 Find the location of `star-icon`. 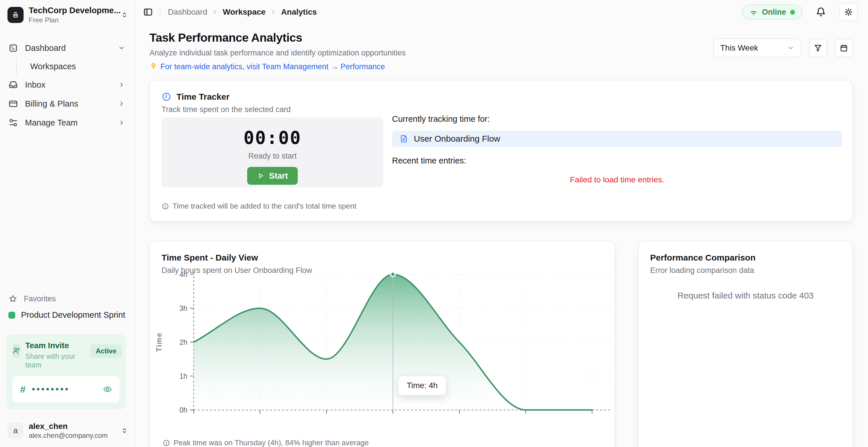

star-icon is located at coordinates (13, 299).